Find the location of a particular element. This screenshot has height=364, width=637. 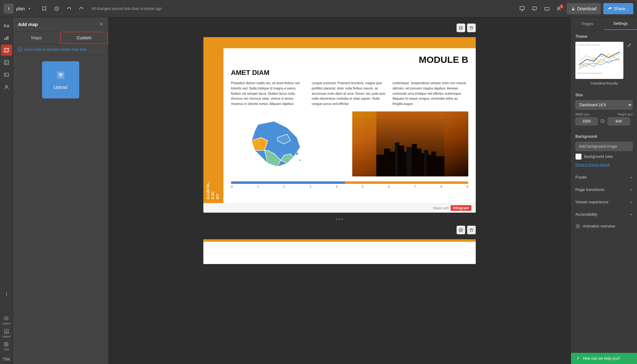

section-title: AMET DIAM is located at coordinates (250, 72).